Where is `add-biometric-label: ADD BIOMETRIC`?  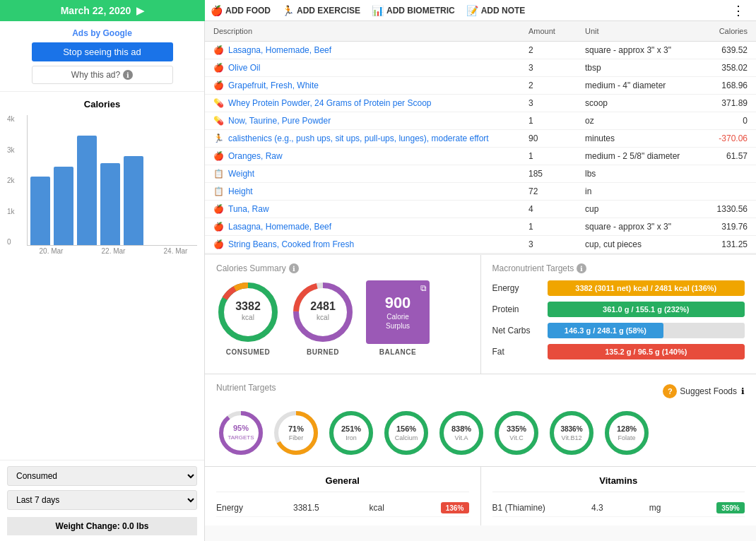 add-biometric-label: ADD BIOMETRIC is located at coordinates (421, 11).